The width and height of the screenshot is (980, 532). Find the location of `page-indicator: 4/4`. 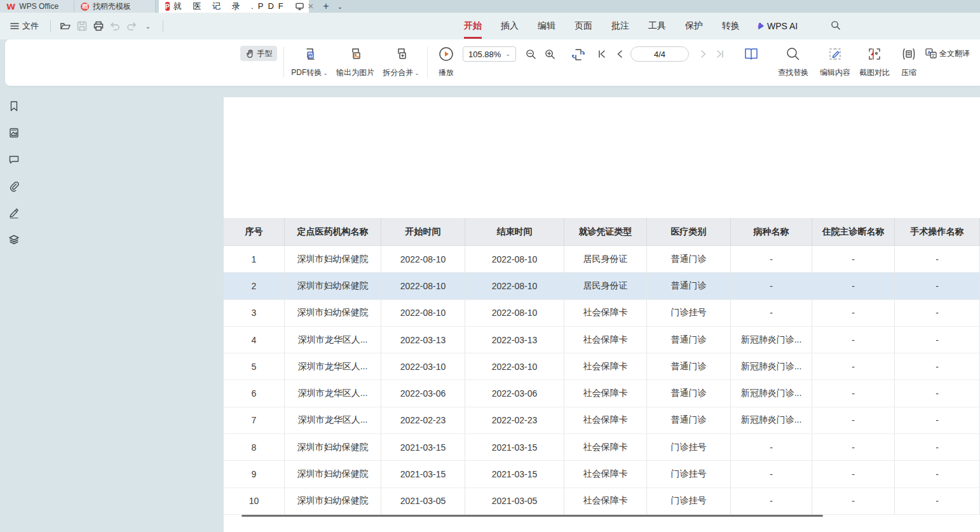

page-indicator: 4/4 is located at coordinates (660, 55).